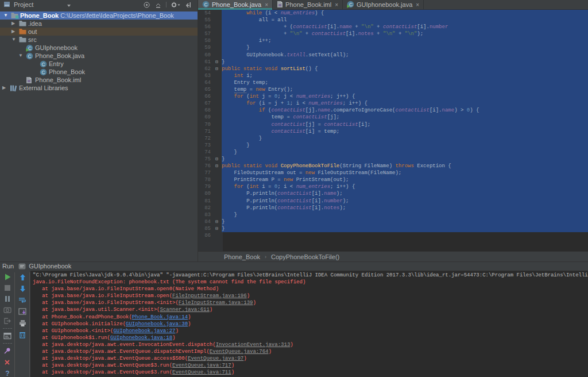 The height and width of the screenshot is (377, 588). I want to click on code-line-text: i++;, so click(405, 41).